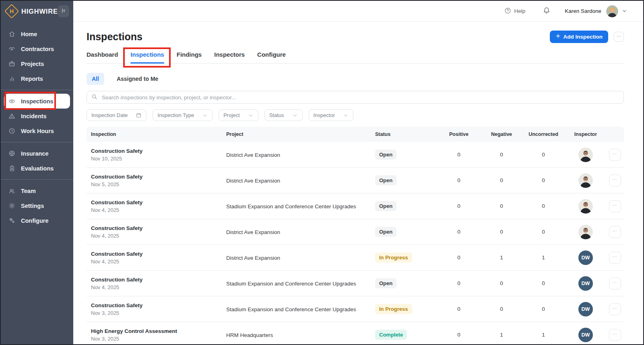  What do you see at coordinates (283, 115) in the screenshot?
I see `filter-status: Status` at bounding box center [283, 115].